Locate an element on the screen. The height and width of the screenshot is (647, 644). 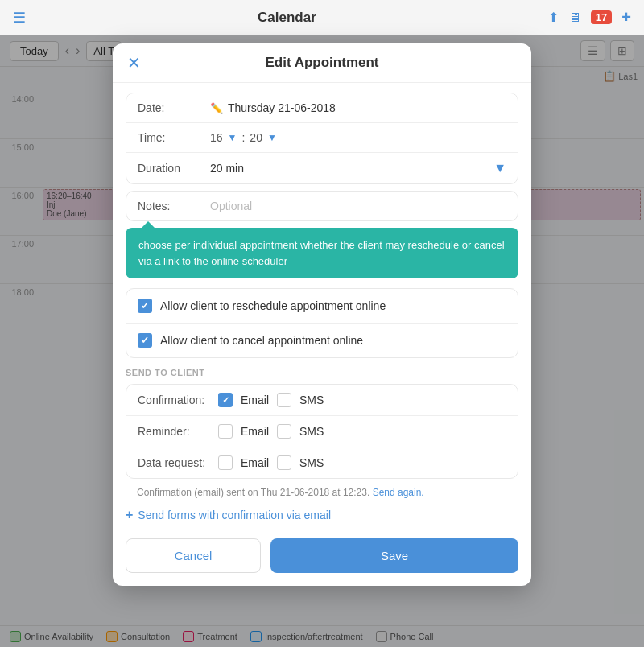
duration-text: 20 min is located at coordinates (349, 168).